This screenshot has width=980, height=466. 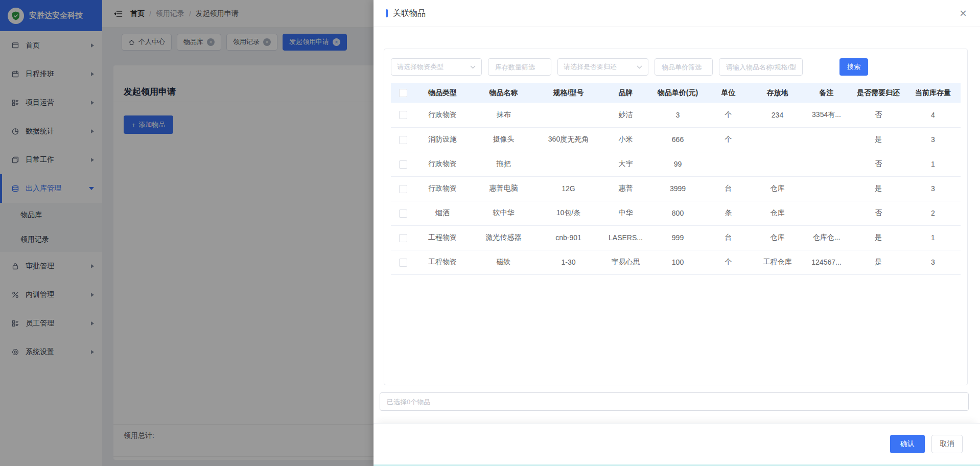 I want to click on select-all-checkbox, so click(x=403, y=93).